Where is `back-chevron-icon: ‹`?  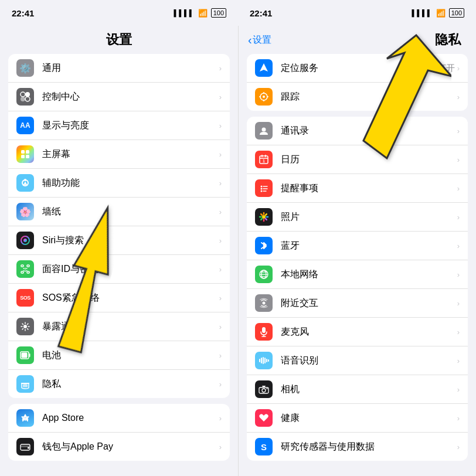
back-chevron-icon: ‹ is located at coordinates (250, 40).